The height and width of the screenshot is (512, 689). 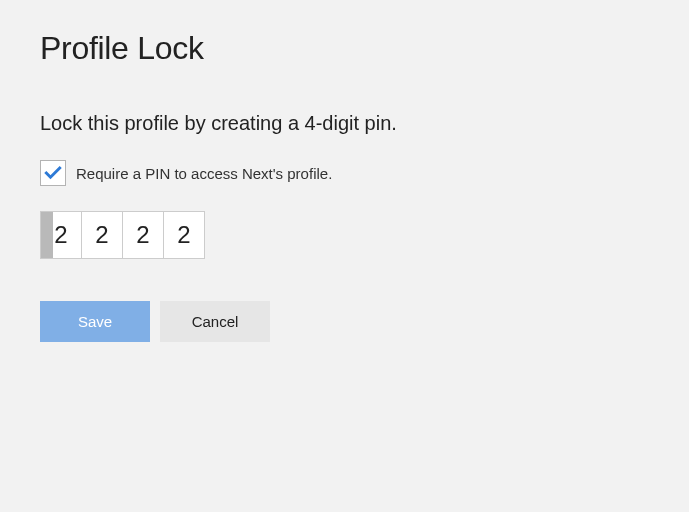 I want to click on cancel-button: Cancel, so click(x=215, y=322).